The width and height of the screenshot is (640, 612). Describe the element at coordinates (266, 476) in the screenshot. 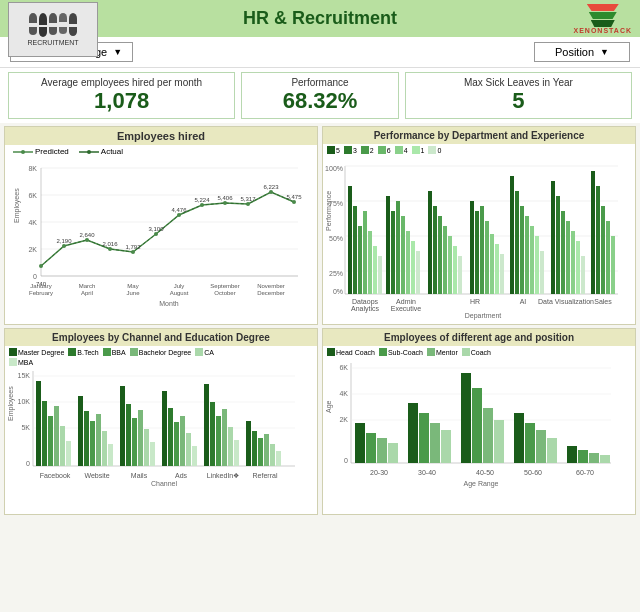

I see `svg-text: Referral` at that location.